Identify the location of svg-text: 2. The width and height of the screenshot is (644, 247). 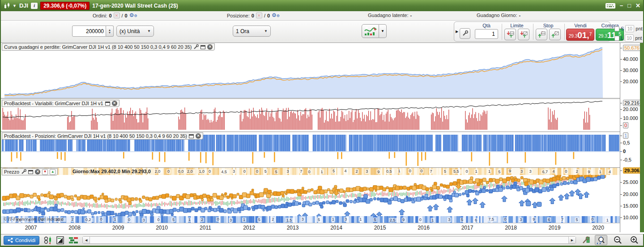
(202, 220).